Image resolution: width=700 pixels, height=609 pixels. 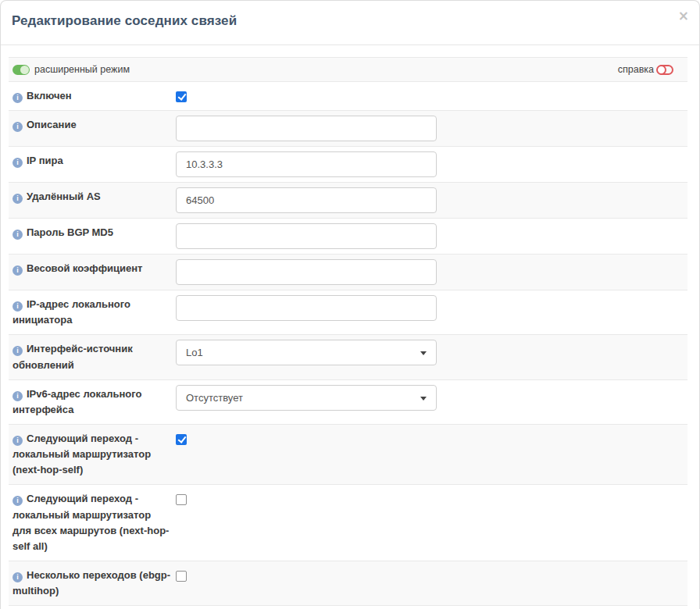 What do you see at coordinates (92, 164) in the screenshot?
I see `field-label-cell: iIP пира` at bounding box center [92, 164].